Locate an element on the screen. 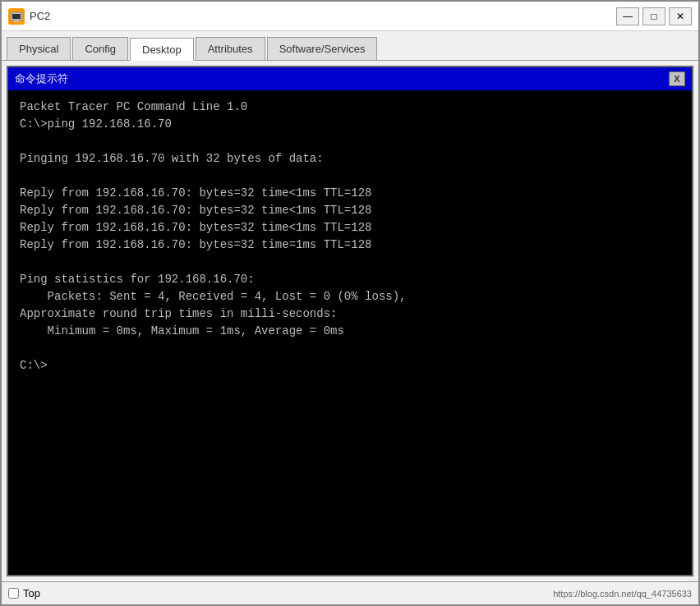 This screenshot has height=606, width=700. top-label: Top is located at coordinates (31, 593).